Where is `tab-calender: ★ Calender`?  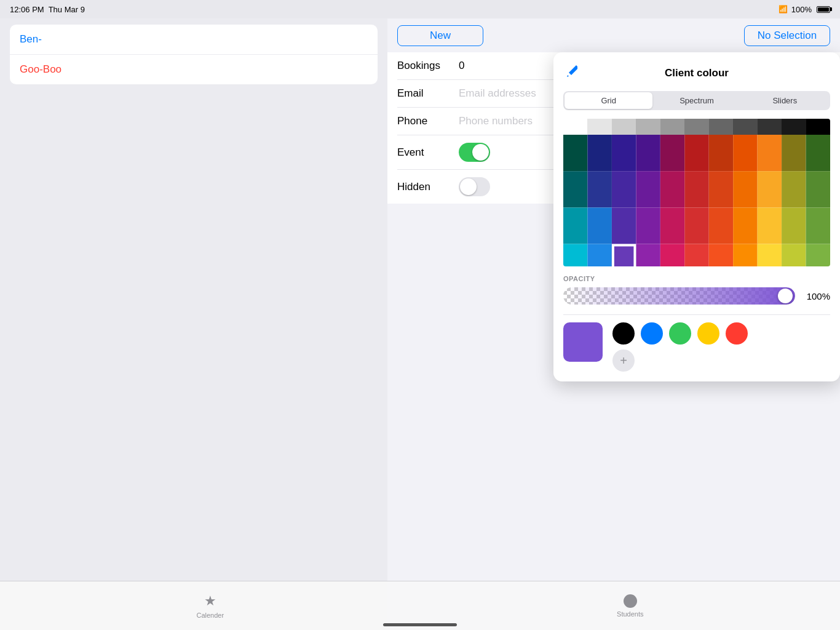 tab-calender: ★ Calender is located at coordinates (210, 606).